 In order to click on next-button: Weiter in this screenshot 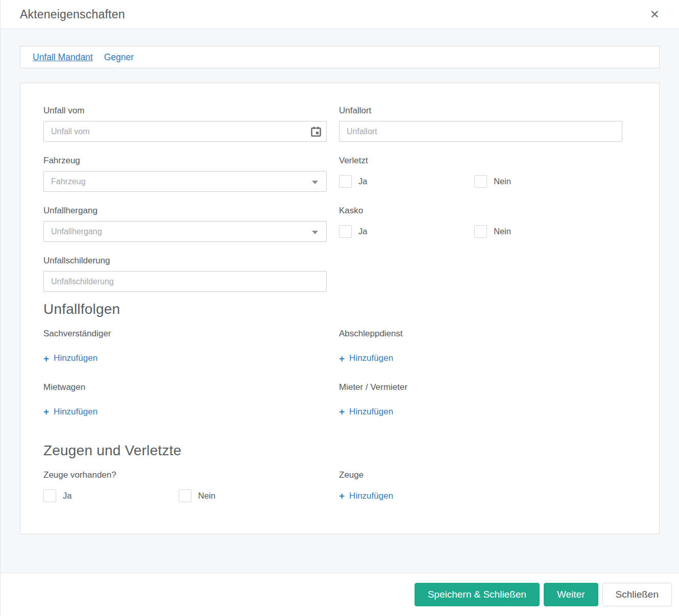, I will do `click(571, 595)`.